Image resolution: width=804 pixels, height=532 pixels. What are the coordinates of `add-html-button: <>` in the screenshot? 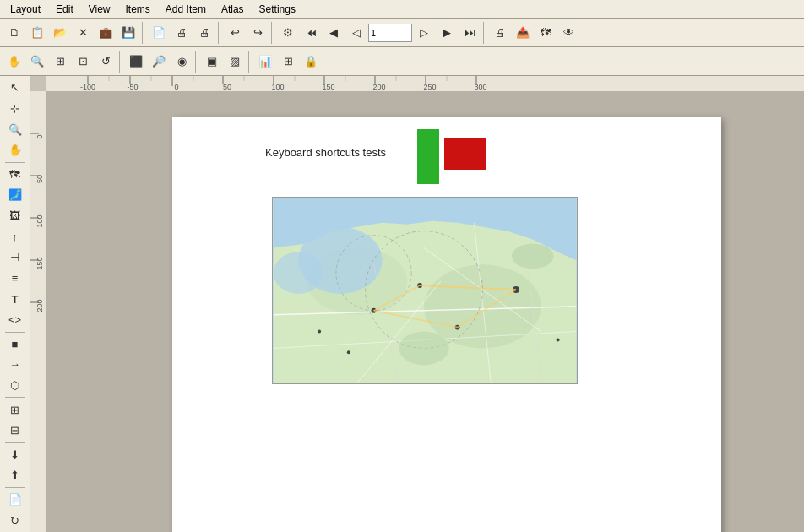 It's located at (15, 320).